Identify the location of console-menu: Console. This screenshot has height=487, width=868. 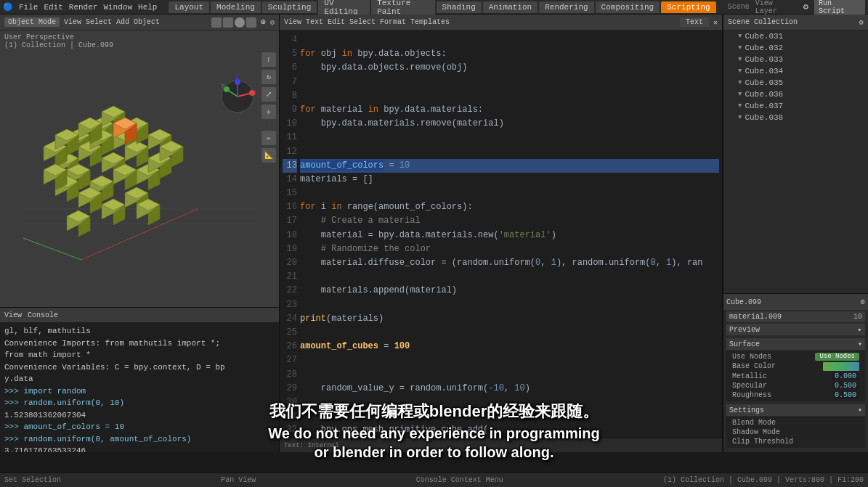
(43, 315).